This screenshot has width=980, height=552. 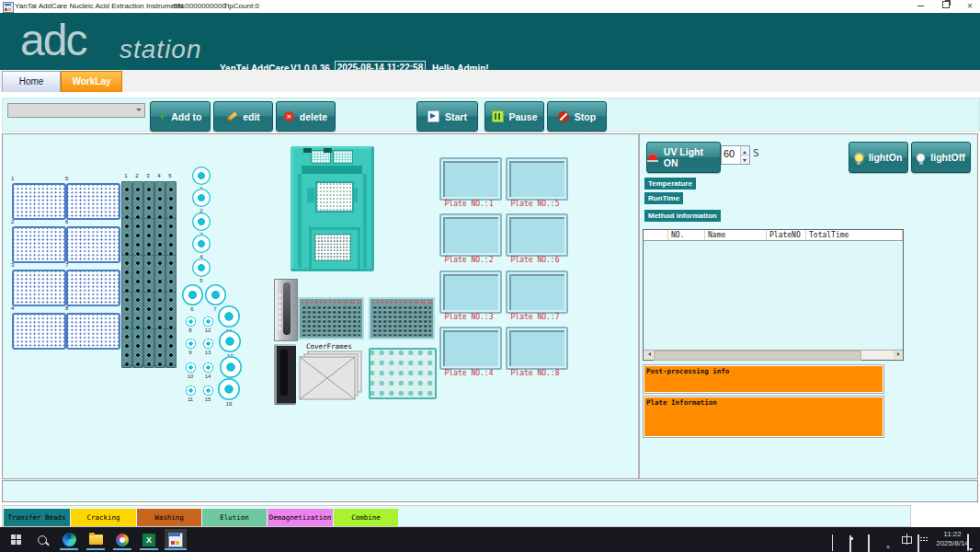 I want to click on start-menu-button, so click(x=16, y=539).